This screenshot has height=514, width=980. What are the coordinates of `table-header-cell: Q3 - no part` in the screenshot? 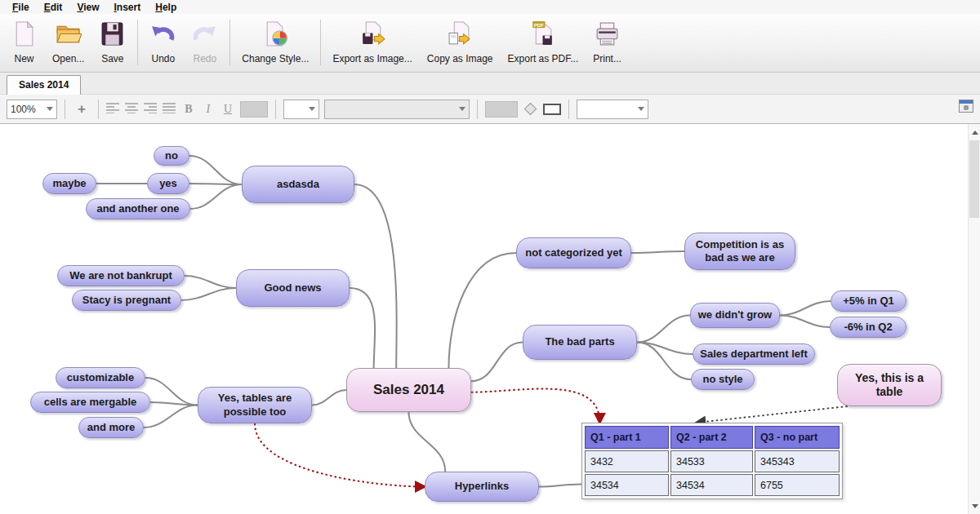 It's located at (797, 437).